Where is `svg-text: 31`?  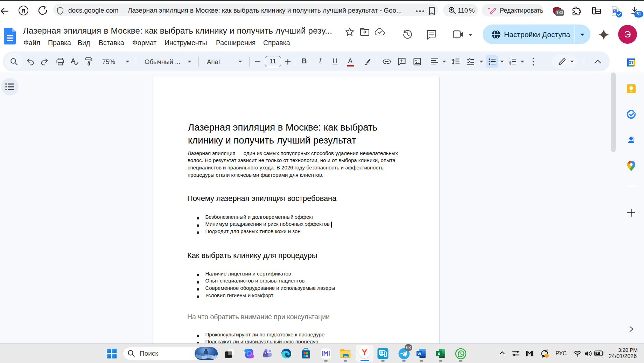
svg-text: 31 is located at coordinates (631, 63).